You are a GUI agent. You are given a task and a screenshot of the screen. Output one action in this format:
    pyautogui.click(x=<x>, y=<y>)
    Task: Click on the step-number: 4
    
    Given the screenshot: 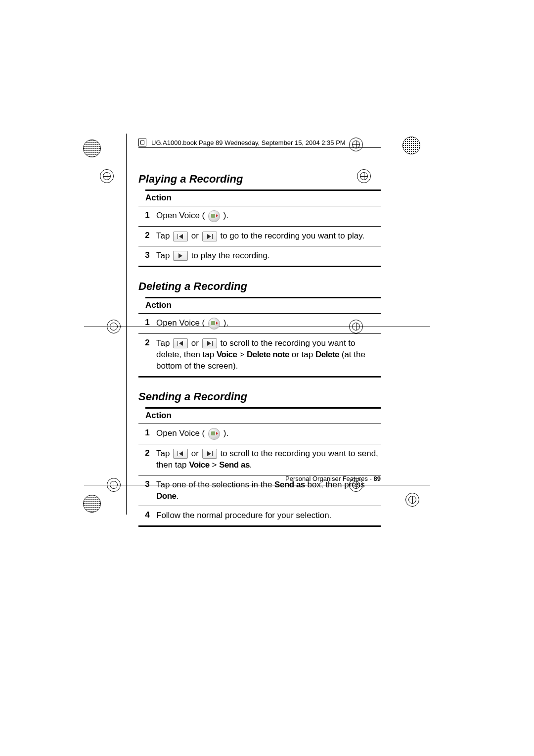 What is the action you would take?
    pyautogui.click(x=147, y=516)
    